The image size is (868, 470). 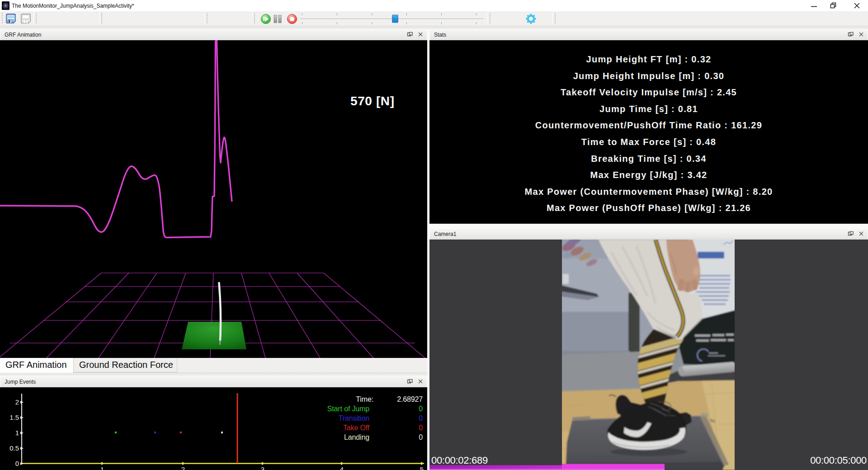 I want to click on svg-text: Time:, so click(x=364, y=400).